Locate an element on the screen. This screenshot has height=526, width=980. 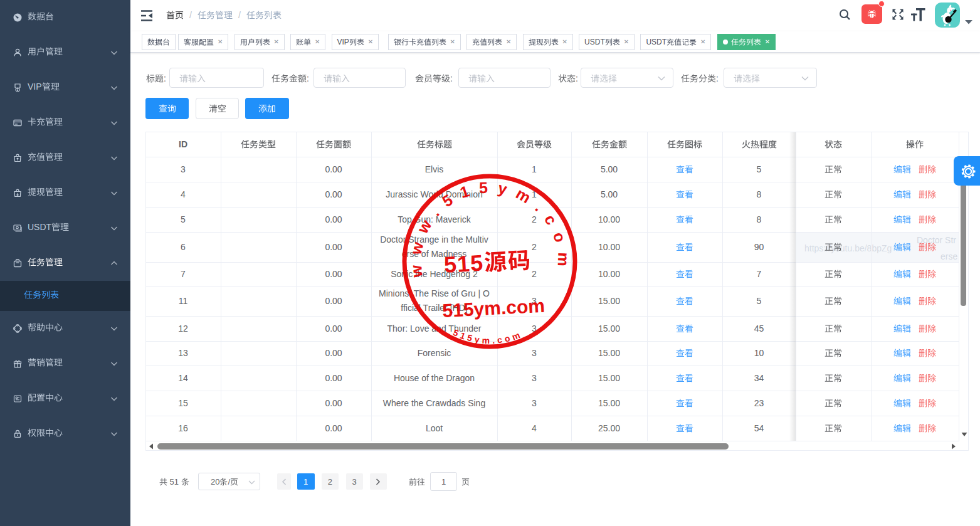
svg-text: 515ym.com is located at coordinates (494, 308).